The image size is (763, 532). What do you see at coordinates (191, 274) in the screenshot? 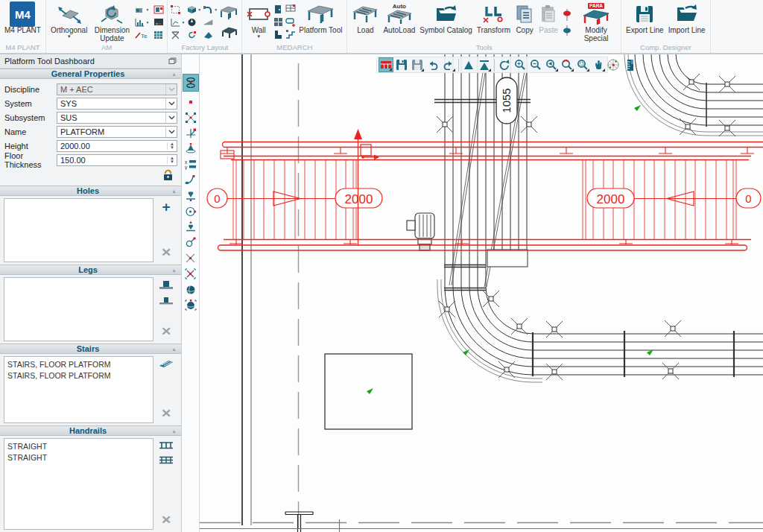
I see `move-cross-tool` at bounding box center [191, 274].